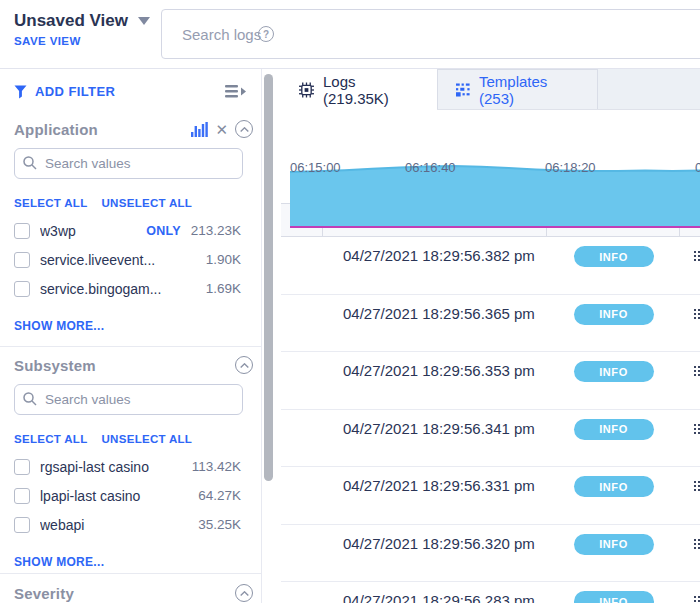 This screenshot has height=603, width=700. I want to click on table-row: 04/27/2021 18:29:56.320 pm INFO, so click(490, 554).